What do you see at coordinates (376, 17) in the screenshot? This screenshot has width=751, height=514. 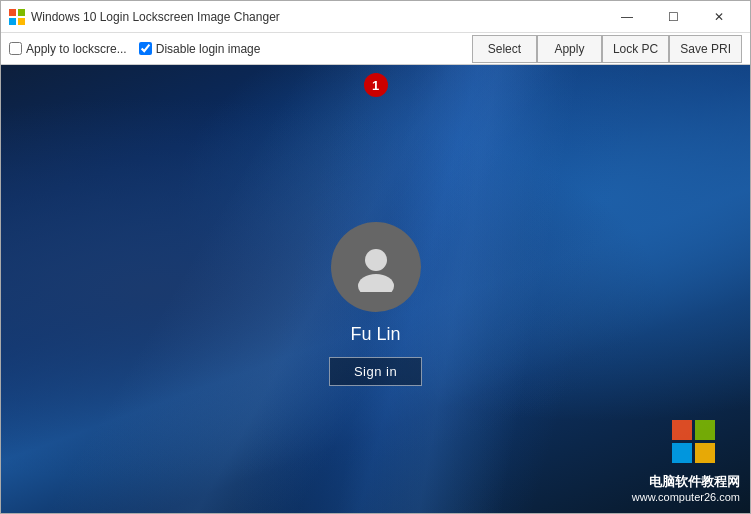 I see `title-bar: Windows 10 Login Lockscreen Image Change…` at bounding box center [376, 17].